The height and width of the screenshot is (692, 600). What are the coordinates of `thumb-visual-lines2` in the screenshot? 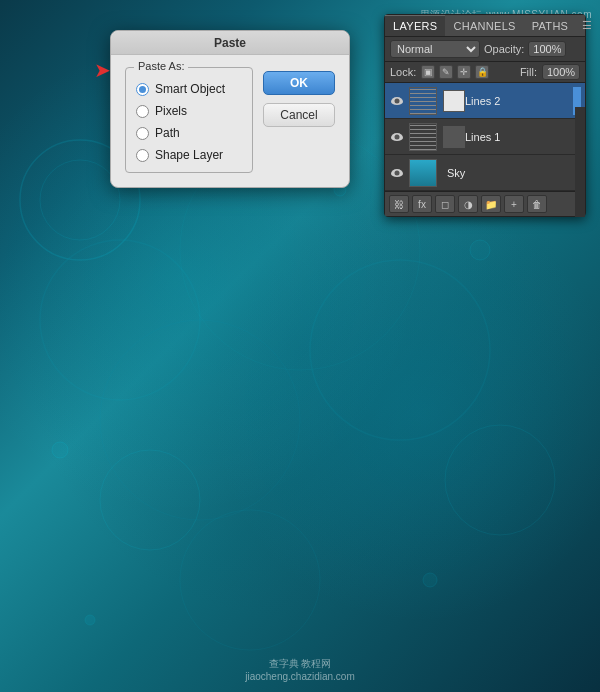 It's located at (423, 101).